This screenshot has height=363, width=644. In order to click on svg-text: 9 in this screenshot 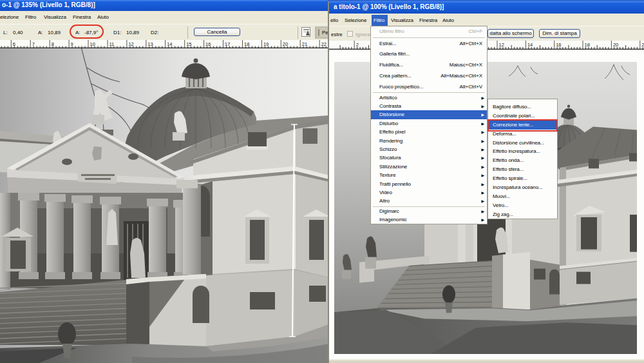, I will do `click(72, 44)`.